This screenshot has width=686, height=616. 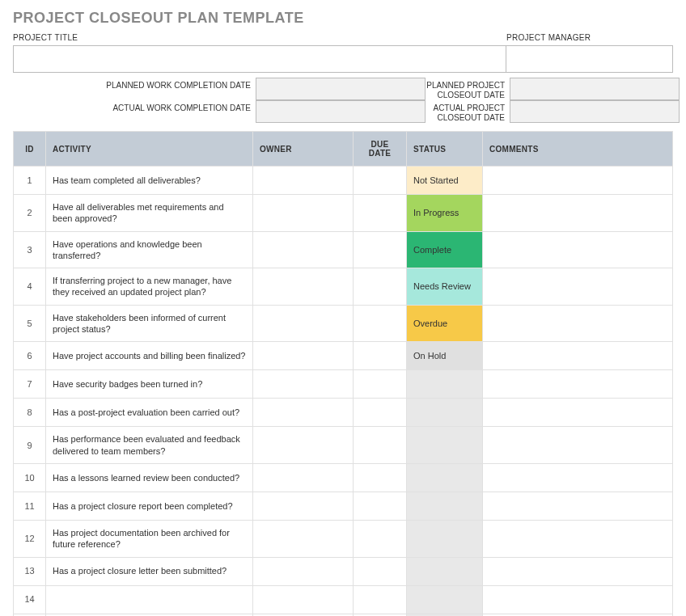 I want to click on actual-closeout-date-input, so click(x=595, y=112).